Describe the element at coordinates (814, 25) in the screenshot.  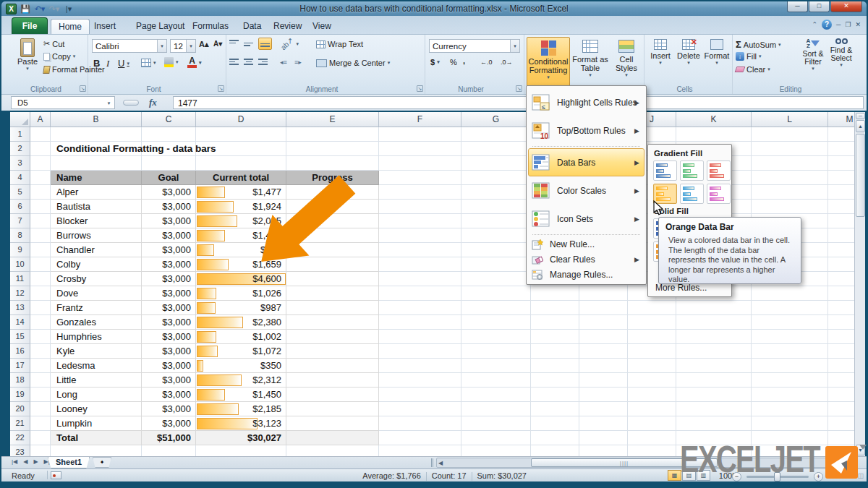
I see `collapse-ribbon-icon: ⌃` at that location.